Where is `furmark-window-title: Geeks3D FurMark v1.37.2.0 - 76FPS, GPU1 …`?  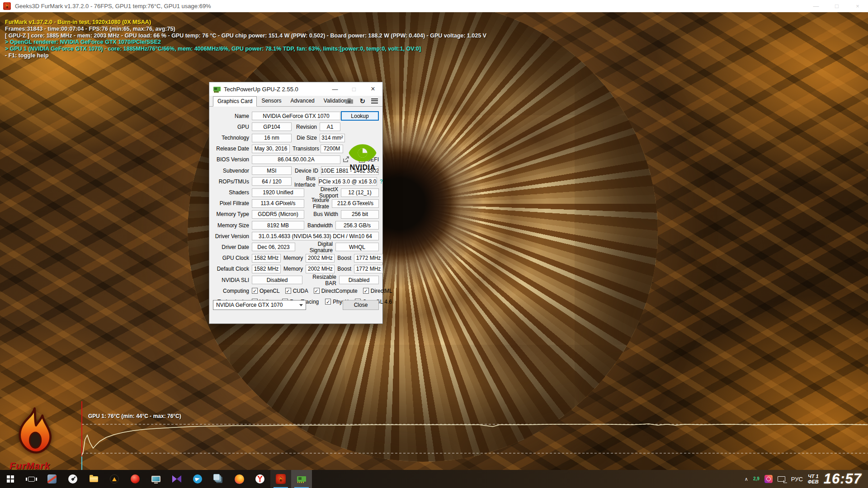
furmark-window-title: Geeks3D FurMark v1.37.2.0 - 76FPS, GPU1 … is located at coordinates (113, 6).